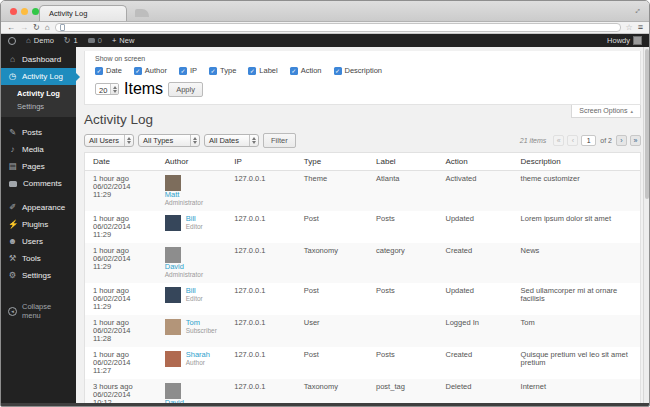 This screenshot has height=407, width=650. What do you see at coordinates (11, 28) in the screenshot?
I see `back-icon: ←` at bounding box center [11, 28].